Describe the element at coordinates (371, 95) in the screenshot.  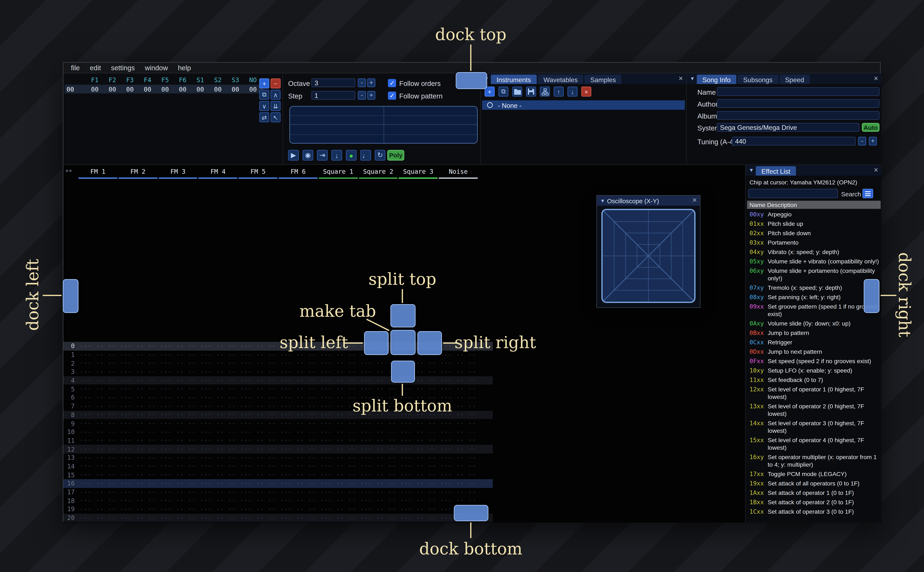
I see `step-increase-button: +` at that location.